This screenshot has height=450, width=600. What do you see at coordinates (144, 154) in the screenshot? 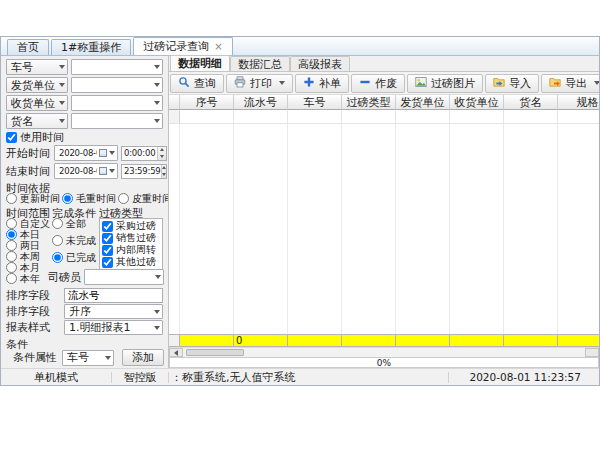
I see `start-time-spinner: 0:00:00` at bounding box center [144, 154].